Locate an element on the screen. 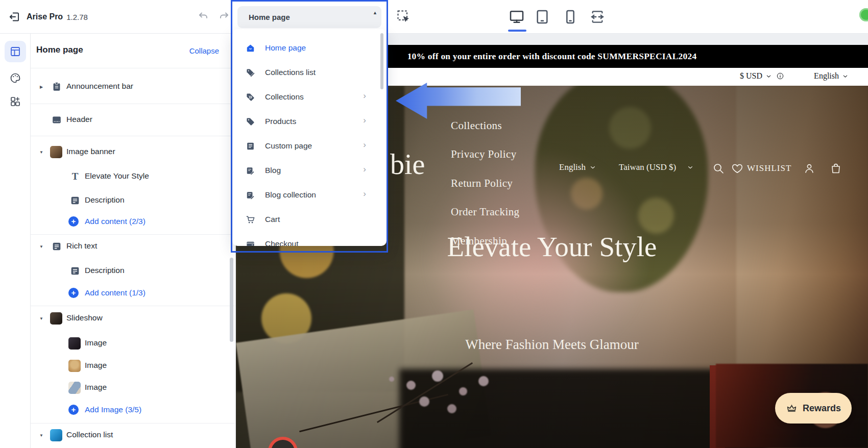 The height and width of the screenshot is (448, 868). header-language-selector: English is located at coordinates (578, 167).